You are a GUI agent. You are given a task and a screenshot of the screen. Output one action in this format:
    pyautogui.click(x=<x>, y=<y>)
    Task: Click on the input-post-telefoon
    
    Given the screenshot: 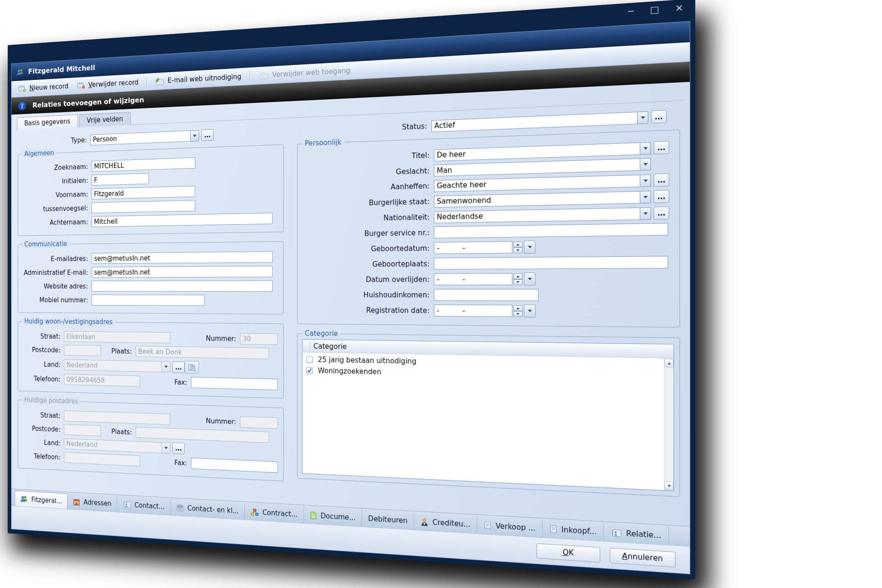 What is the action you would take?
    pyautogui.click(x=102, y=459)
    